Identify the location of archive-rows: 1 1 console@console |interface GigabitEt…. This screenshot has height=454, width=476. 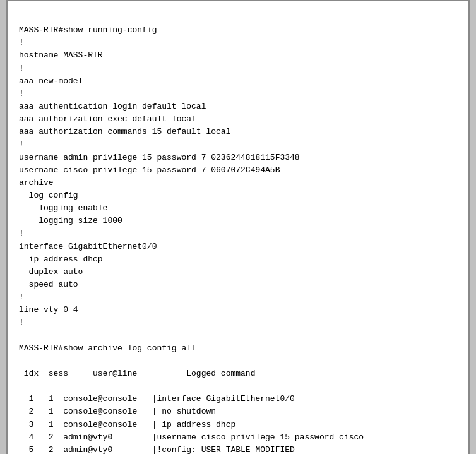
(191, 424).